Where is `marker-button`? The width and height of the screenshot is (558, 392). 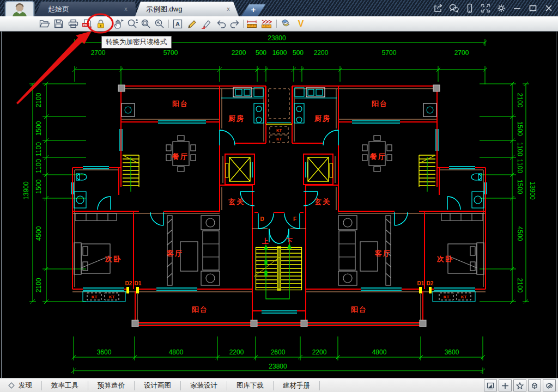 marker-button is located at coordinates (206, 24).